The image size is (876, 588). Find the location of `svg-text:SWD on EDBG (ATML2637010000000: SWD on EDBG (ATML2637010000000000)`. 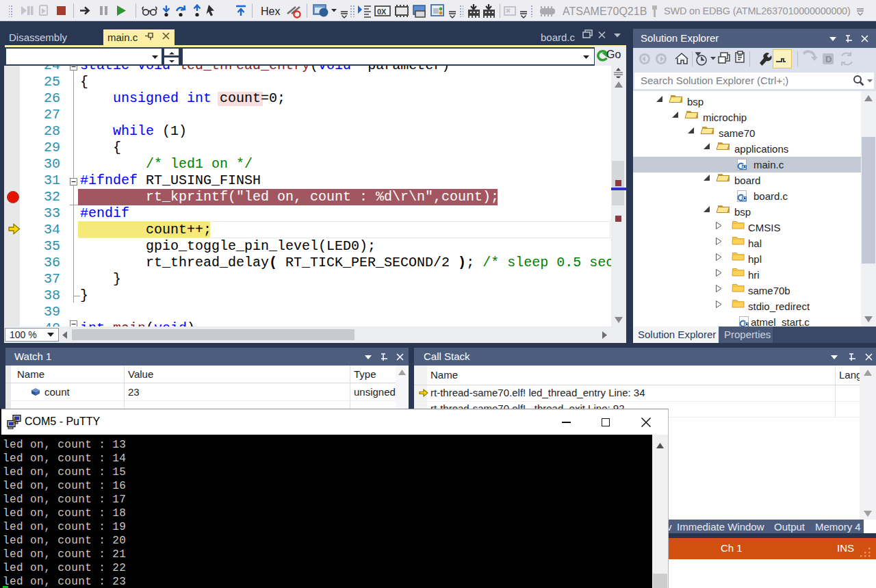

svg-text:SWD on EDBG (ATML2637010000000: SWD on EDBG (ATML2637010000000000) is located at coordinates (757, 11).